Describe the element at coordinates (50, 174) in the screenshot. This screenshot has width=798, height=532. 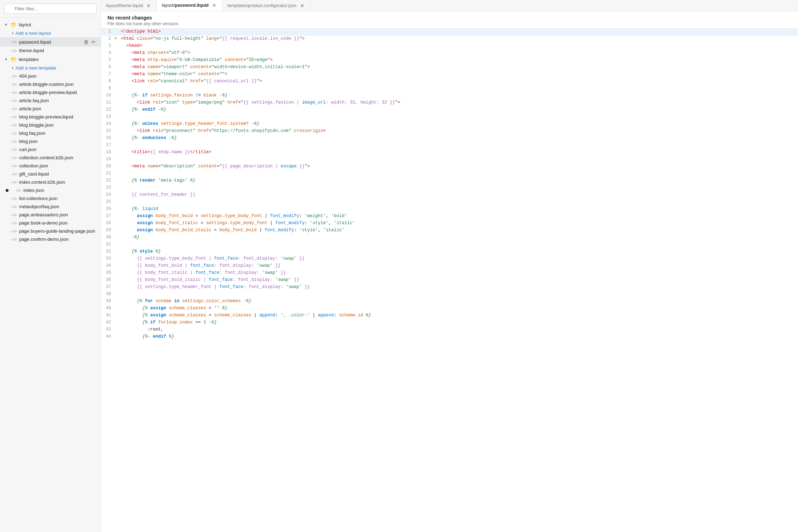
I see `file-gift-card: </> gift_card.liquid` at that location.